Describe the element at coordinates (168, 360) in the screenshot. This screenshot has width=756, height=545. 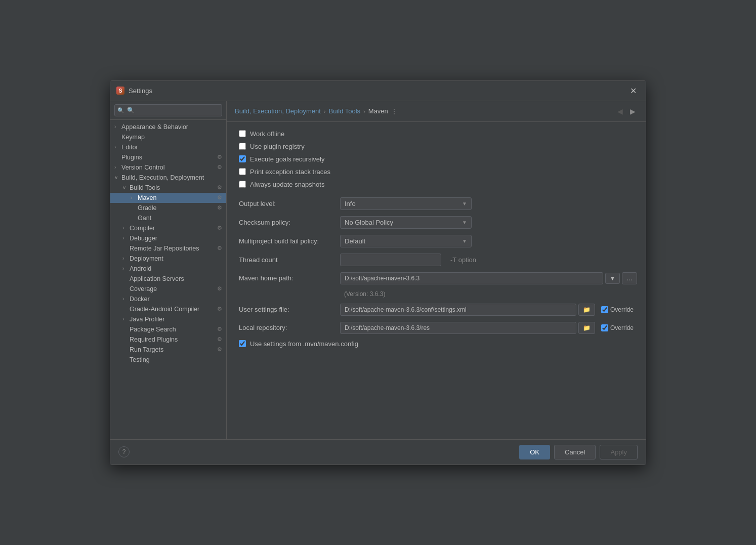
I see `sidebar-item-testing: Testing` at that location.